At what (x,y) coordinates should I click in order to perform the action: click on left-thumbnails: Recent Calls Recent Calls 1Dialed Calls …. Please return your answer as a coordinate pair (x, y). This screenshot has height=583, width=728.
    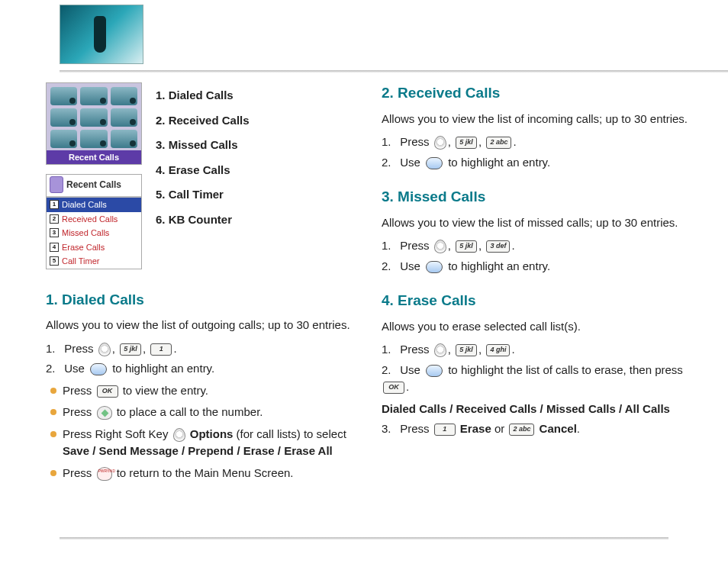
    Looking at the image, I should click on (94, 176).